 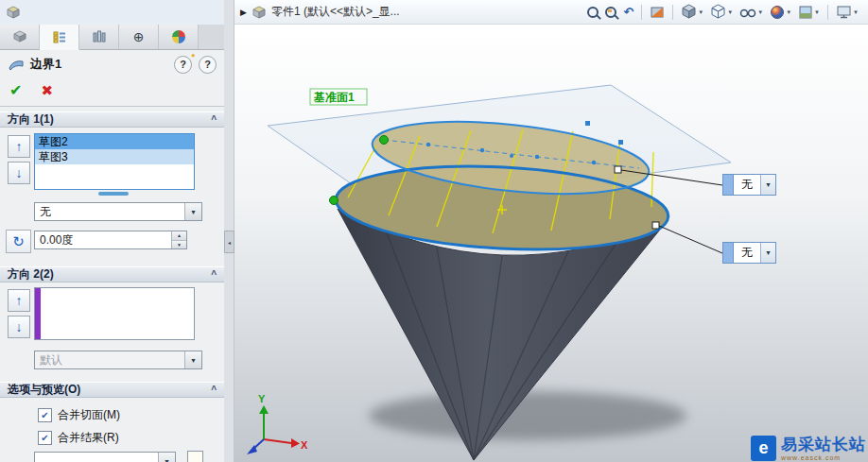 What do you see at coordinates (180, 246) in the screenshot?
I see `spin-down-icon: ▼` at bounding box center [180, 246].